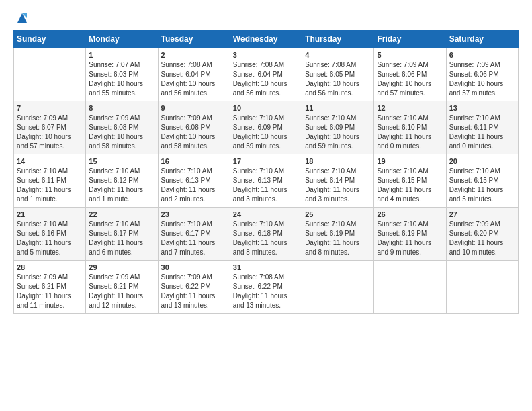  What do you see at coordinates (338, 214) in the screenshot?
I see `day-number: 25` at bounding box center [338, 214].